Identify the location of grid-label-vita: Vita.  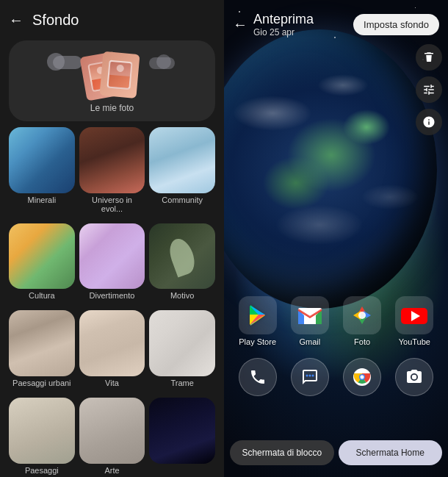
(112, 385).